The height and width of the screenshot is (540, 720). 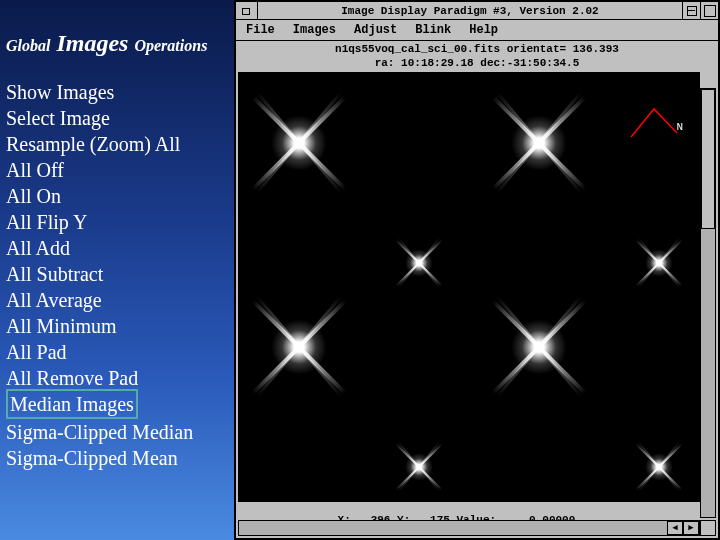 I want to click on sidebar-item: Show Images, so click(x=117, y=92).